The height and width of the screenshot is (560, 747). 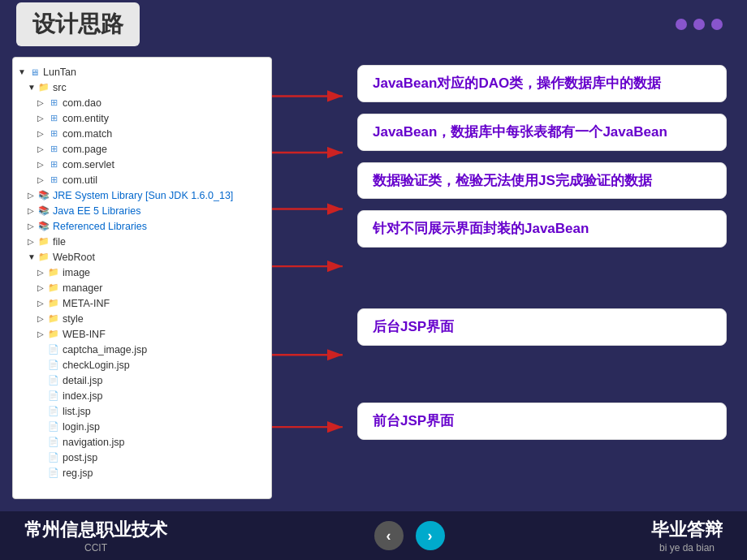 What do you see at coordinates (542, 229) in the screenshot?
I see `annotation-box-4: 针对不同展示界面封装的JavaBean` at bounding box center [542, 229].